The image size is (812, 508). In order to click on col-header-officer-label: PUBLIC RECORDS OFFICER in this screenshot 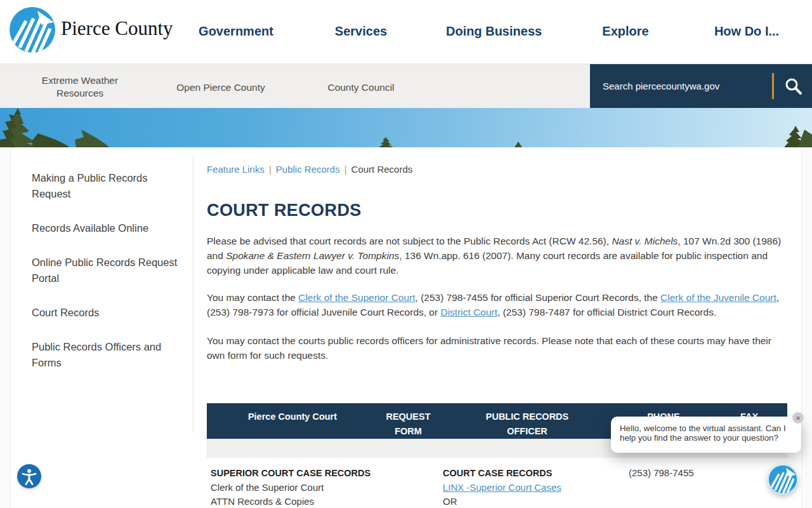, I will do `click(527, 424)`.